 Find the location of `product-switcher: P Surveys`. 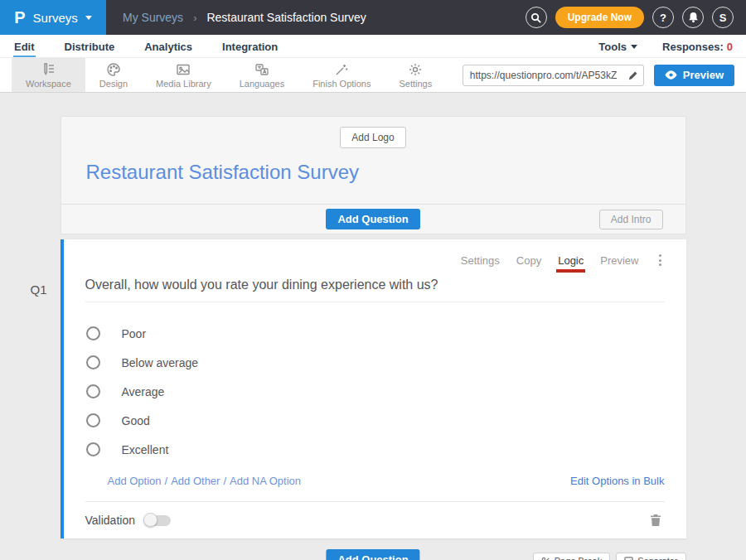

product-switcher: P Surveys is located at coordinates (53, 17).